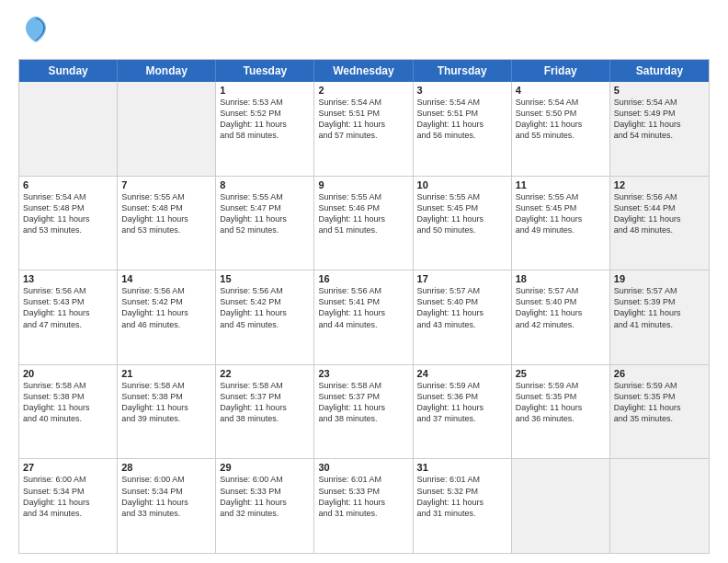  I want to click on day-number: 10, so click(462, 185).